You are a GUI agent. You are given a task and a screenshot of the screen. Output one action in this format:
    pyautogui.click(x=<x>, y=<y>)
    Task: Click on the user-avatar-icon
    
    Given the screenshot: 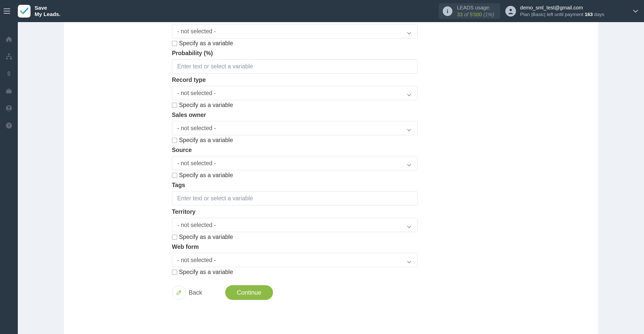 What is the action you would take?
    pyautogui.click(x=511, y=11)
    